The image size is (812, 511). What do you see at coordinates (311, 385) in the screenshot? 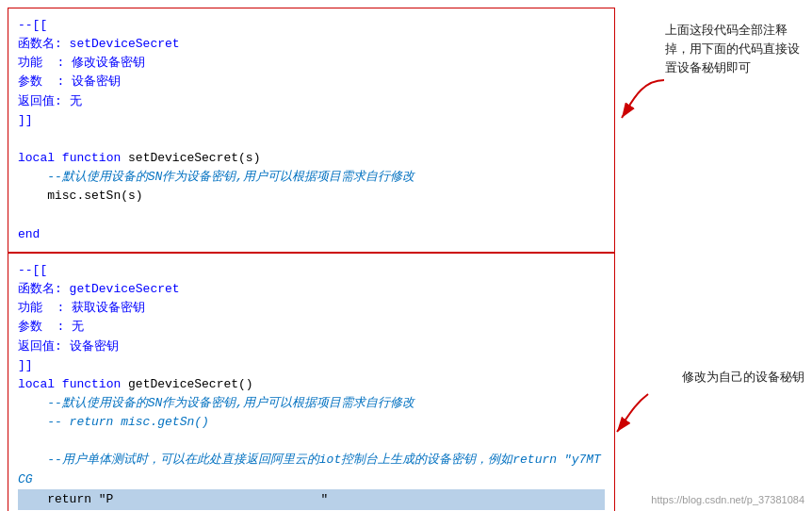
I see `code-line: local function getDeviceSecret()` at bounding box center [311, 385].